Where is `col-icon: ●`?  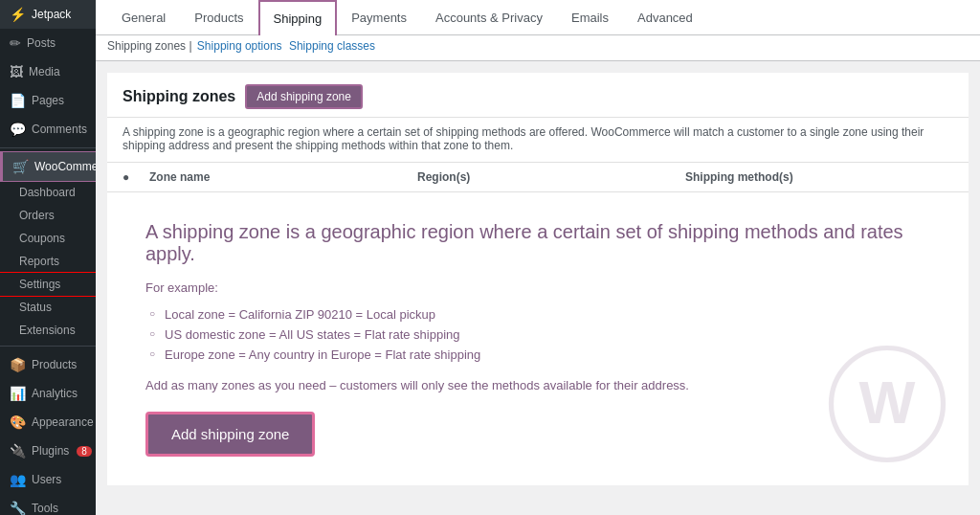 col-icon: ● is located at coordinates (136, 177).